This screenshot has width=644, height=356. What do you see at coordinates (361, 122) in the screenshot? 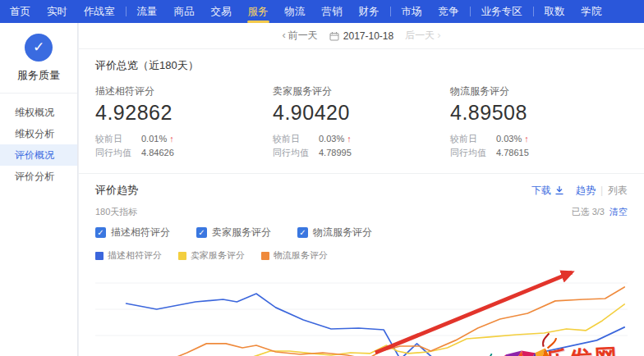
I see `metric-card-seller-service-score: 卖家服务评分 4.90420 较前日0.03%↑ 同行均值4.78995` at bounding box center [361, 122].